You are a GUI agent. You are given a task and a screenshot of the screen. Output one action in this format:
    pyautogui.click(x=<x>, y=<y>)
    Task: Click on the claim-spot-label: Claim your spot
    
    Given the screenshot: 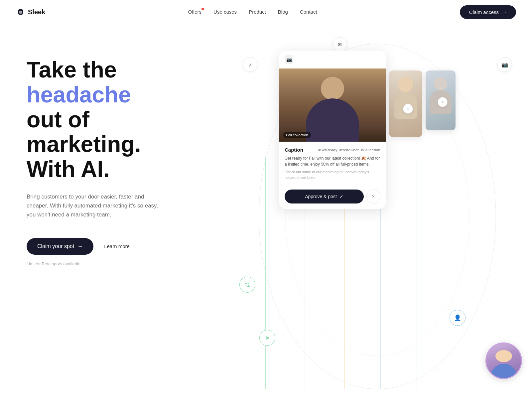 What is the action you would take?
    pyautogui.click(x=56, y=246)
    